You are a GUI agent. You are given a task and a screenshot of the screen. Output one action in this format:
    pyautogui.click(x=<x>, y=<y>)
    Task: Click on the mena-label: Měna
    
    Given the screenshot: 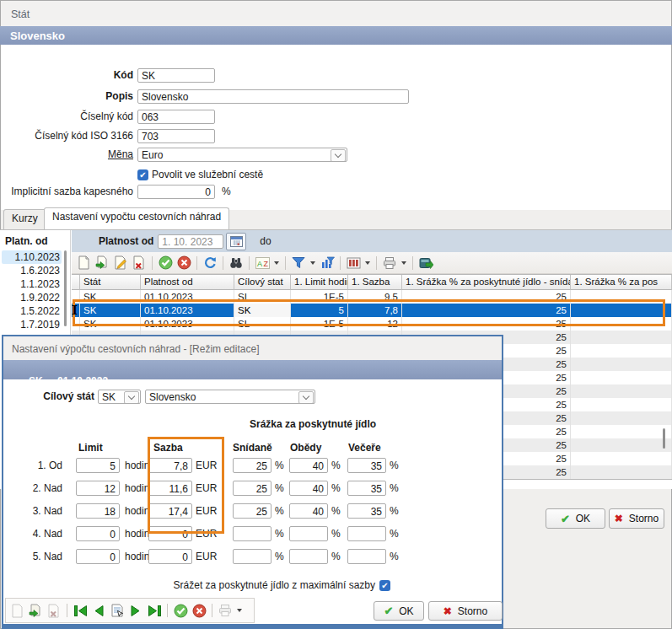 What is the action you would take?
    pyautogui.click(x=67, y=154)
    